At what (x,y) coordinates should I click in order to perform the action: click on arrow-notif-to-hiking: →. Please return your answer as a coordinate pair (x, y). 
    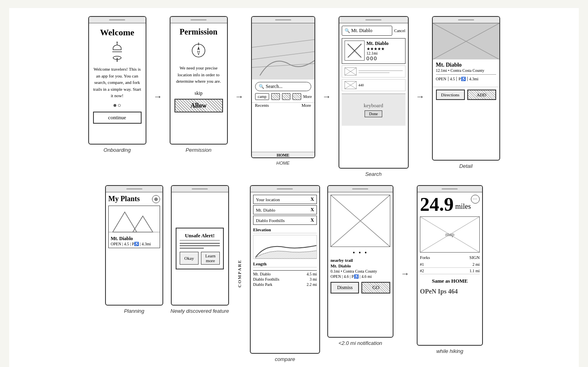
    Looking at the image, I should click on (405, 274).